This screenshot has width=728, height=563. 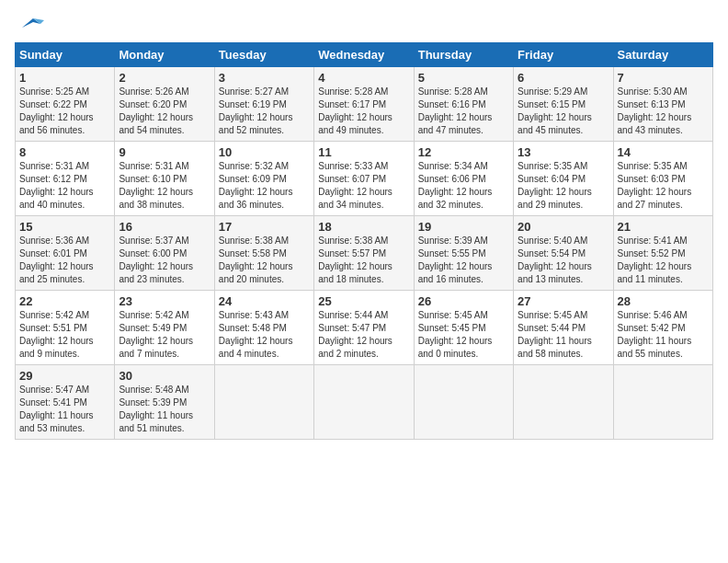 I want to click on col-wednesday: Wednesday, so click(x=364, y=55).